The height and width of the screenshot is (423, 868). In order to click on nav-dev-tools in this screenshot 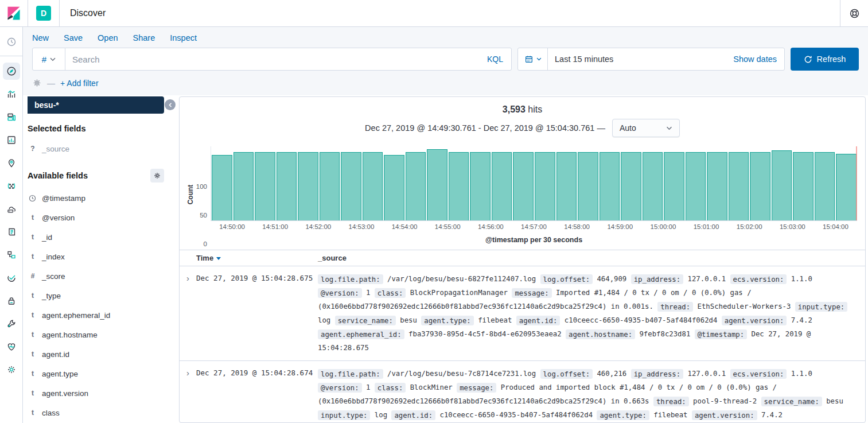, I will do `click(11, 324)`.